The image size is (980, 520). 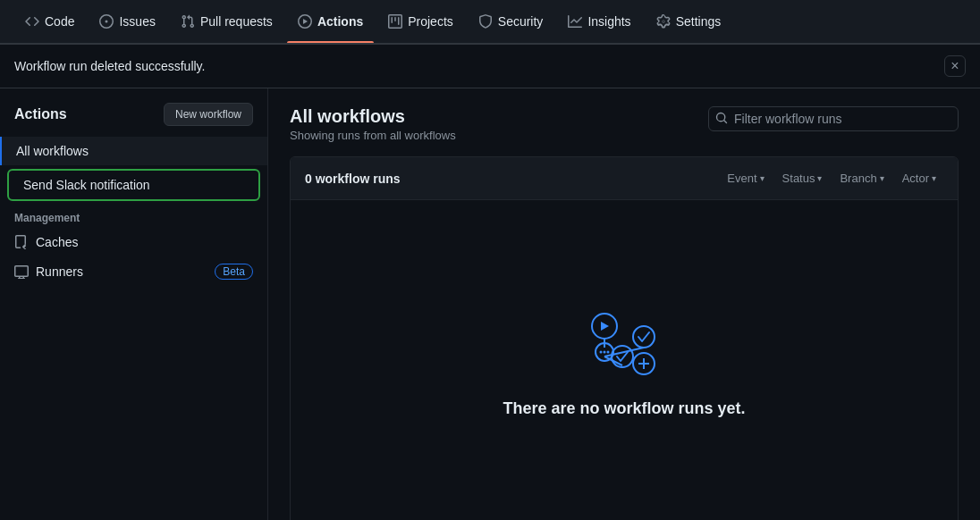 I want to click on filter-branch-chevron-icon: ▾, so click(x=882, y=179).